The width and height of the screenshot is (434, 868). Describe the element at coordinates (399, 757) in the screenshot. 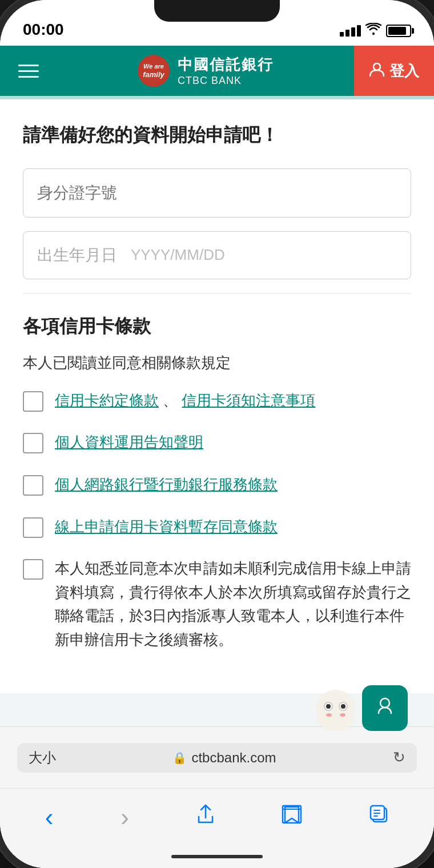

I see `reload-button: ↻` at that location.